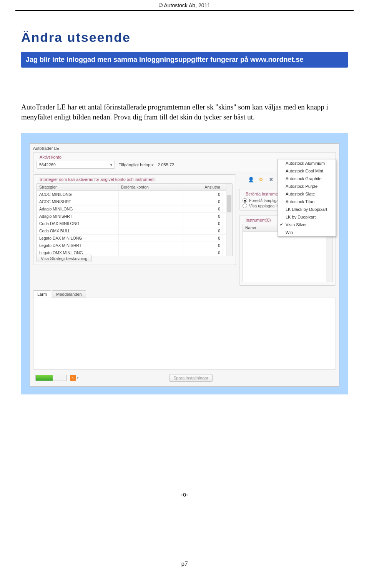 The width and height of the screenshot is (369, 588). Describe the element at coordinates (184, 5) in the screenshot. I see `page-header: © Autostock Ab, 2011` at that location.